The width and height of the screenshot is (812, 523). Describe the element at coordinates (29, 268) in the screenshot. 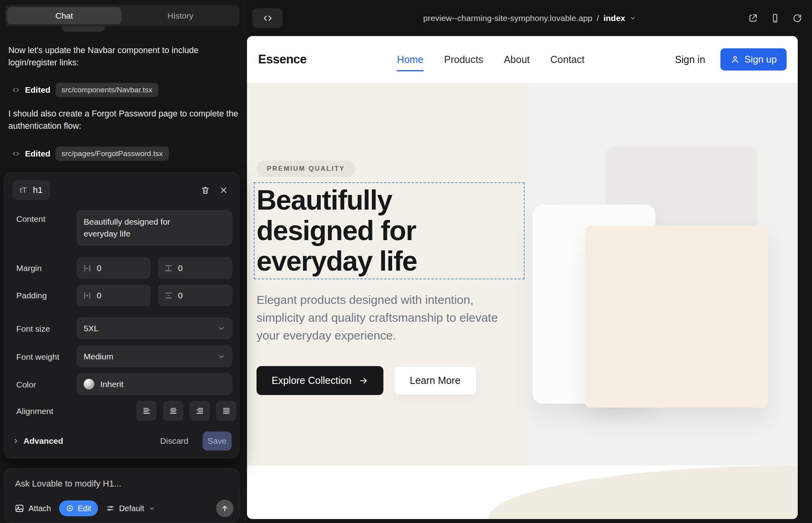

I see `margin-label: Margin` at that location.